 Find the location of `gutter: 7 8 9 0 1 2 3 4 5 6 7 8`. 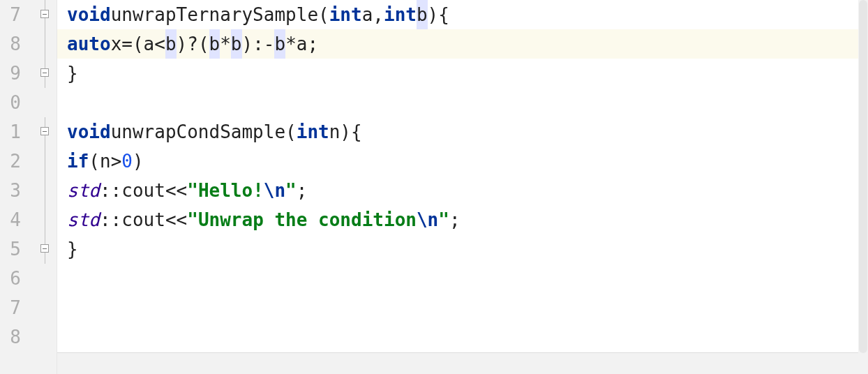

gutter: 7 8 9 0 1 2 3 4 5 6 7 8 is located at coordinates (29, 187).